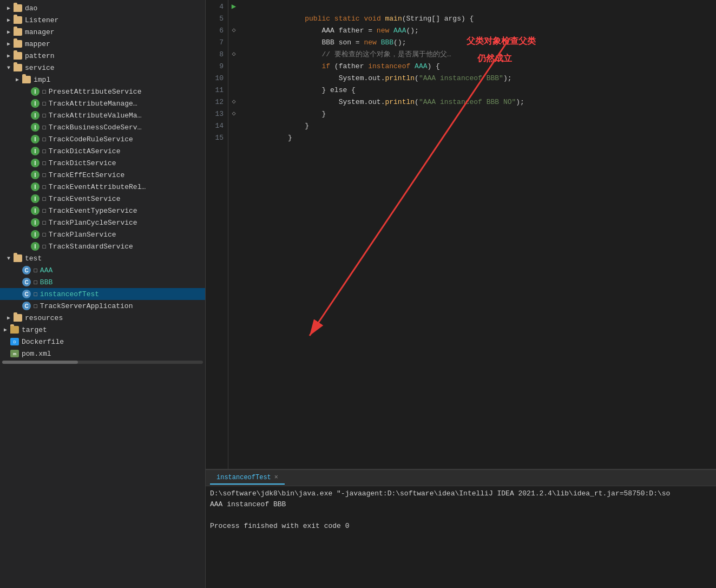  I want to click on console-cmd-line: D:\software\jdk8\bin\java.exe "-javaagen…, so click(461, 494).